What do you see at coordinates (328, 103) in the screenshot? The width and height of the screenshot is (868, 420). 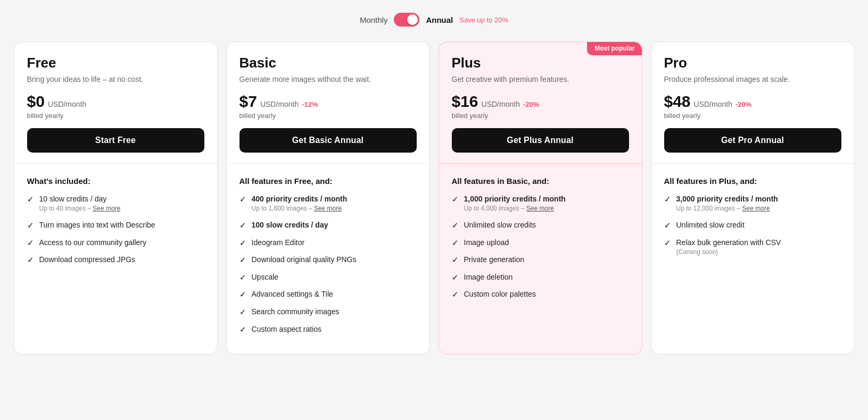 I see `plan-header-basic: Basic Generate more images without the w…` at bounding box center [328, 103].